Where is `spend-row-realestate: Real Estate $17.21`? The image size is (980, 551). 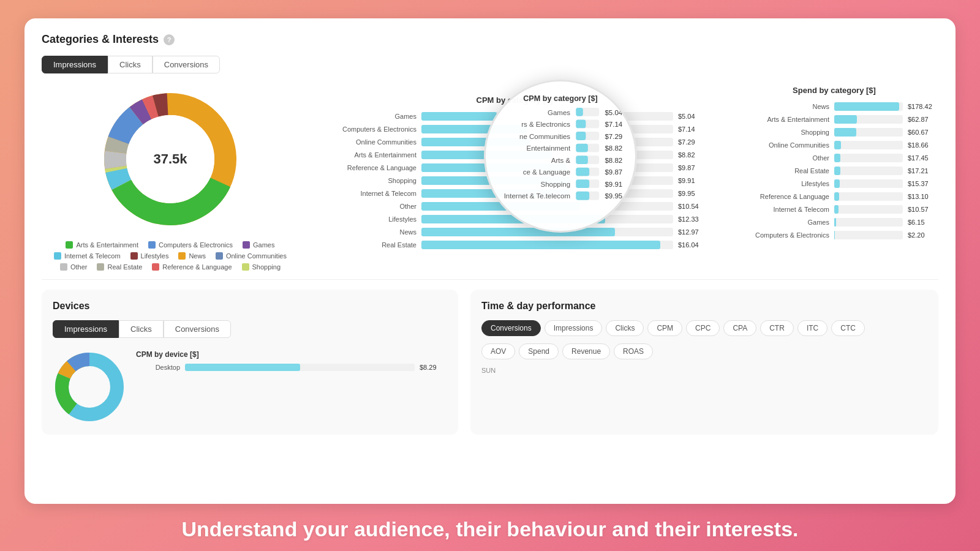 spend-row-realestate: Real Estate $17.21 is located at coordinates (834, 171).